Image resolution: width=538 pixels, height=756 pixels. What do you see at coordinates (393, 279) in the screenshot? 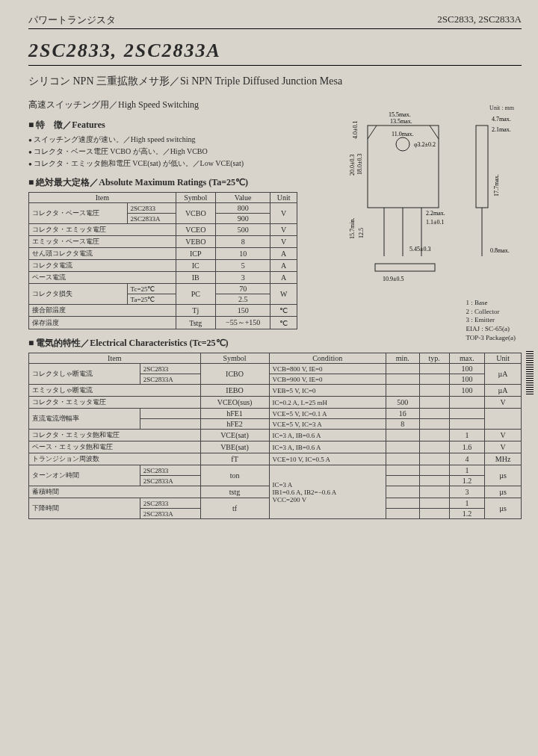
I see `dim-base-w: 10.9±0.5` at bounding box center [393, 279].